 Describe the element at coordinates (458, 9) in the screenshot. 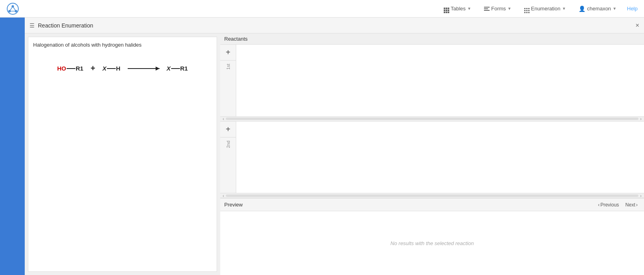

I see `tables-label: Tables` at that location.